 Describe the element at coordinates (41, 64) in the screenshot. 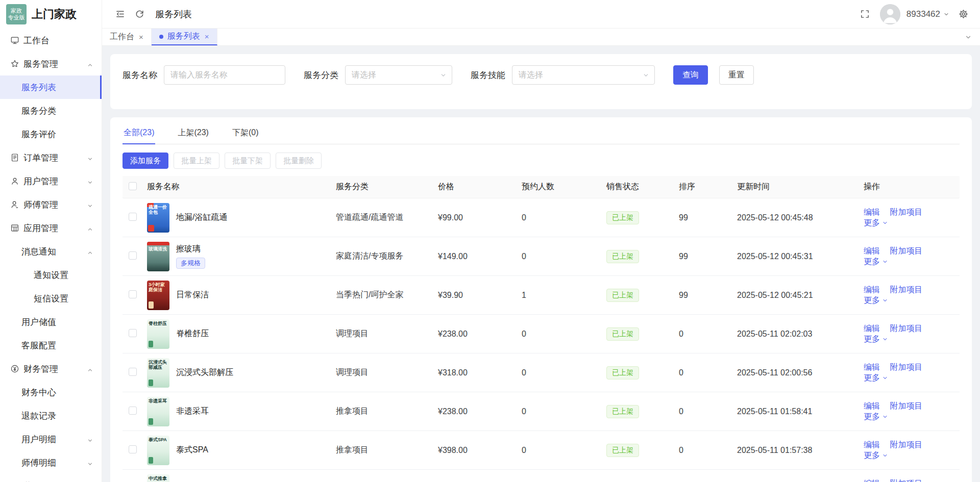

I see `sidebar-item-label: 服务管理` at that location.